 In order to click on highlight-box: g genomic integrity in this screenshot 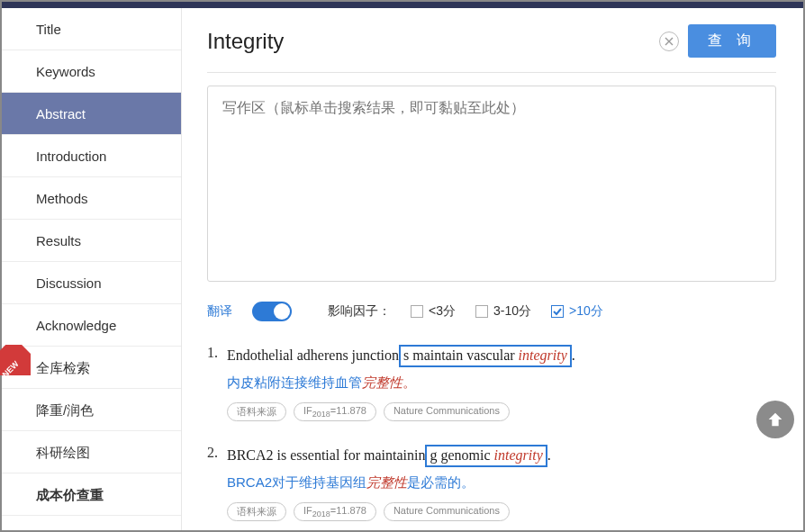, I will do `click(486, 455)`.